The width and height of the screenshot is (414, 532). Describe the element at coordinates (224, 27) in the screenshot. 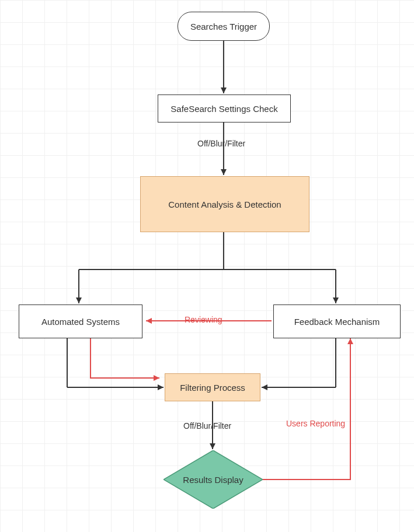

I see `node-label: Searches Trigger` at that location.